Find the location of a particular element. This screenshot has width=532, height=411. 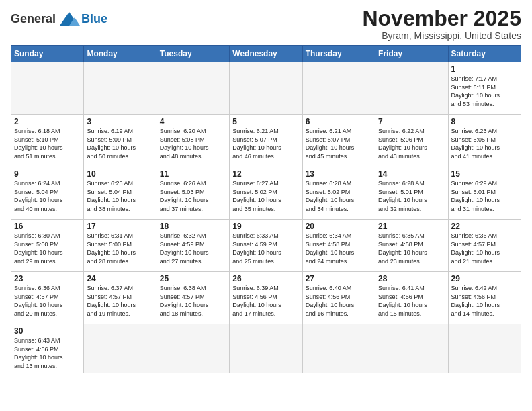

logo-text: General is located at coordinates (34, 19).